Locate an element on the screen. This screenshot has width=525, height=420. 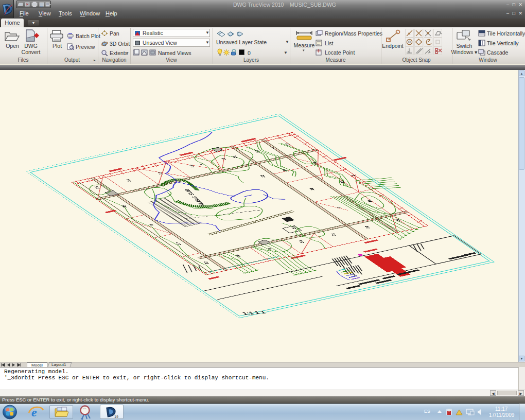
svg-text: 7 is located at coordinates (340, 208).